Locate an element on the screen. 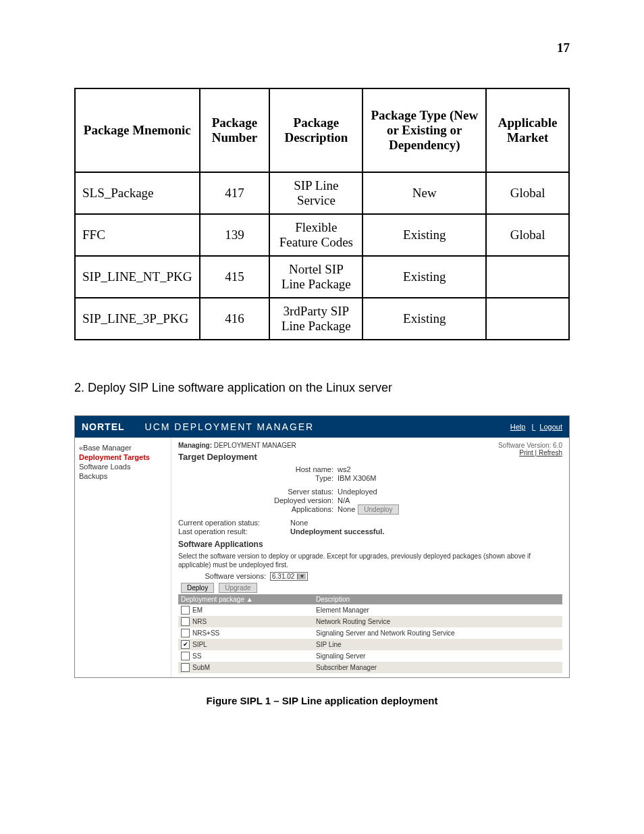 The image size is (644, 834). applications-label: Applications: is located at coordinates (258, 509).